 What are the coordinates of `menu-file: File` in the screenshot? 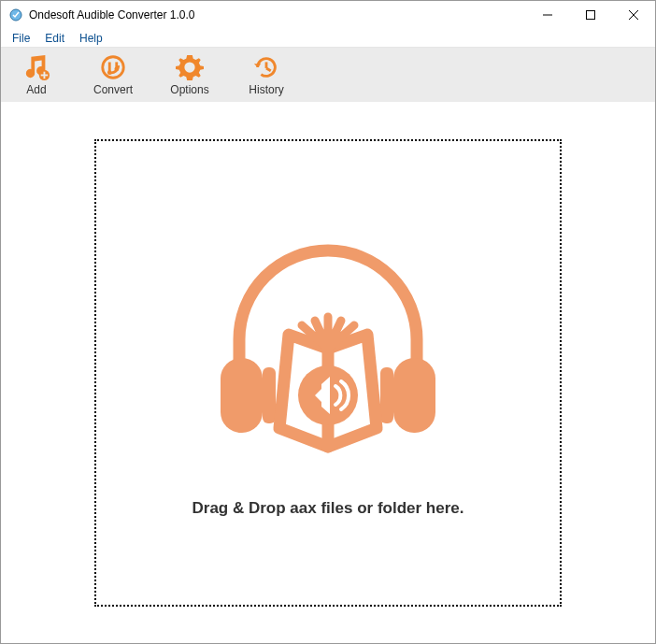 It's located at (21, 38).